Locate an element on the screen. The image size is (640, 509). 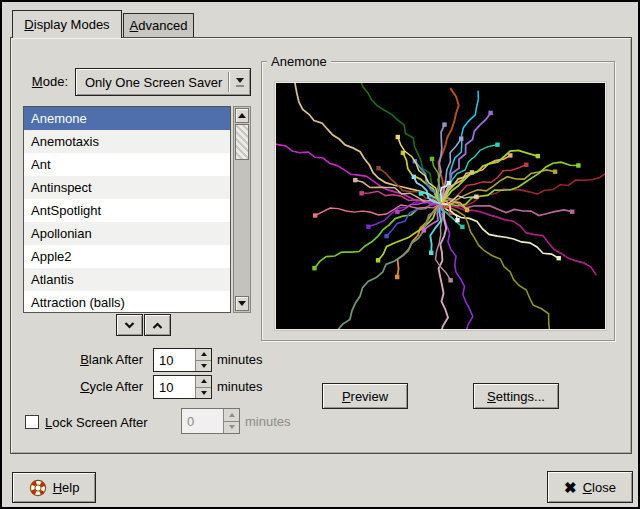
list-item: Antinspect is located at coordinates (127, 188).